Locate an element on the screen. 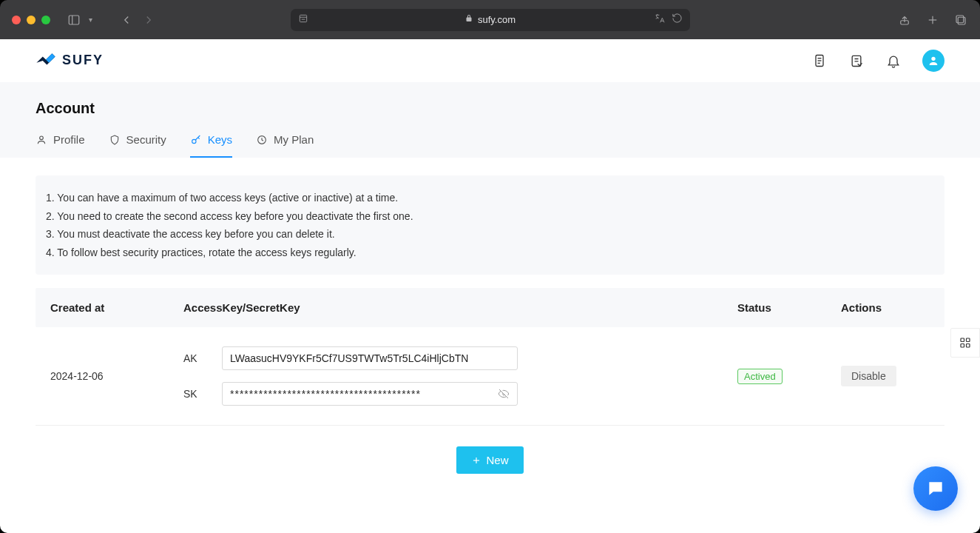  tab-keys-label: Keys is located at coordinates (220, 139).